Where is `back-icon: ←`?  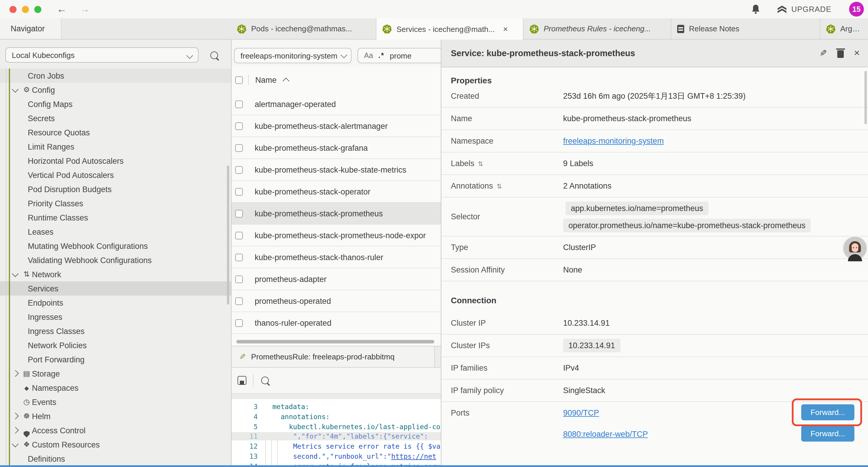 back-icon: ← is located at coordinates (62, 9).